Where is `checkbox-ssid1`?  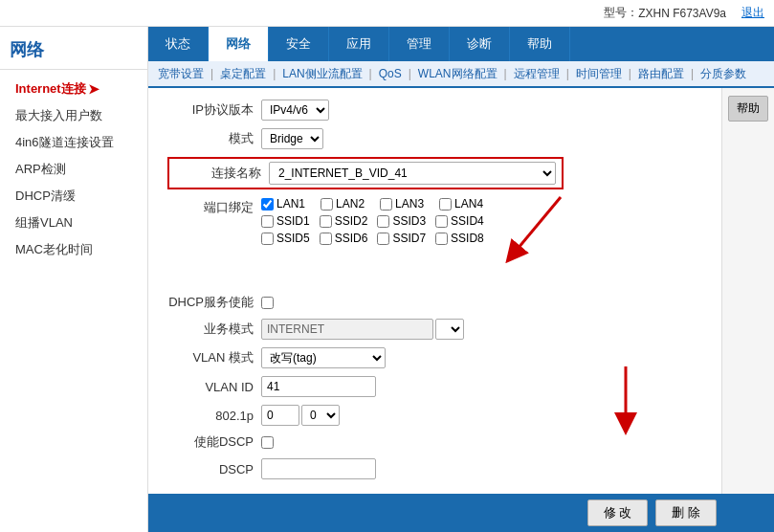 checkbox-ssid1 is located at coordinates (268, 222).